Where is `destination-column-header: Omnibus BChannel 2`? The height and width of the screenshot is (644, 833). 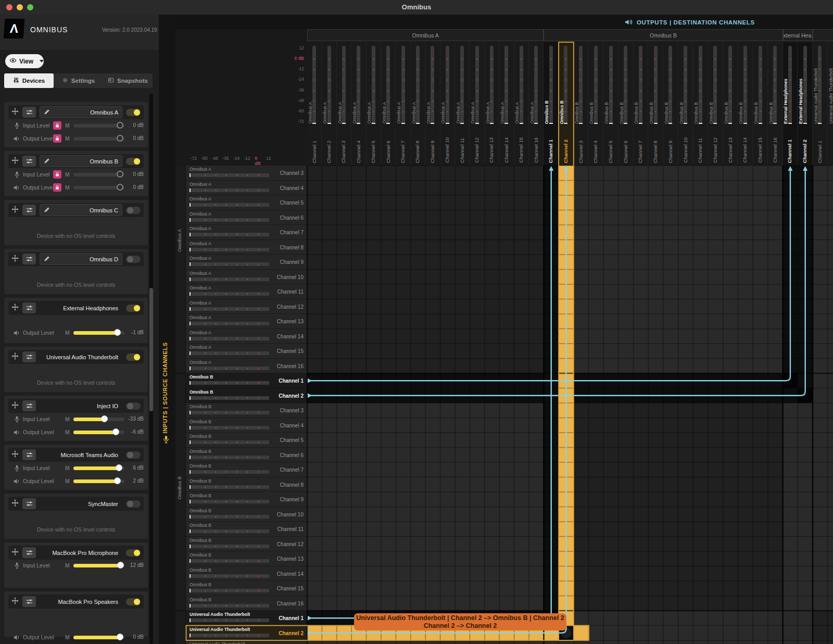 destination-column-header: Omnibus BChannel 2 is located at coordinates (566, 104).